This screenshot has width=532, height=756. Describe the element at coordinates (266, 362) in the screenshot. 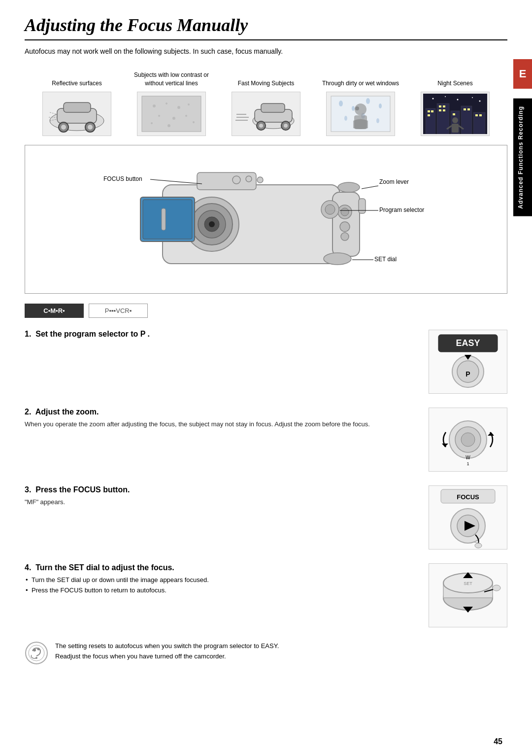

I see `step-1-row: 1. Set the program selector to P . EASY …` at that location.